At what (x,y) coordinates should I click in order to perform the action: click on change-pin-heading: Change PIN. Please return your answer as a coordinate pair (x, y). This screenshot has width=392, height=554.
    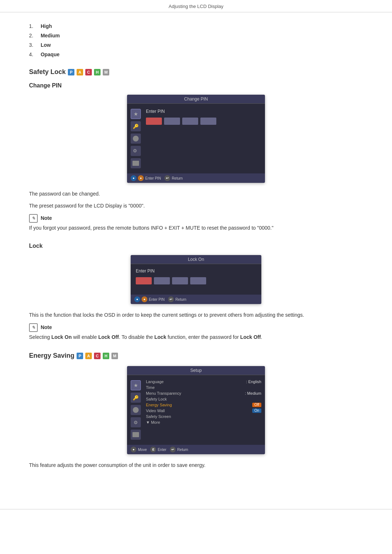
    Looking at the image, I should click on (196, 86).